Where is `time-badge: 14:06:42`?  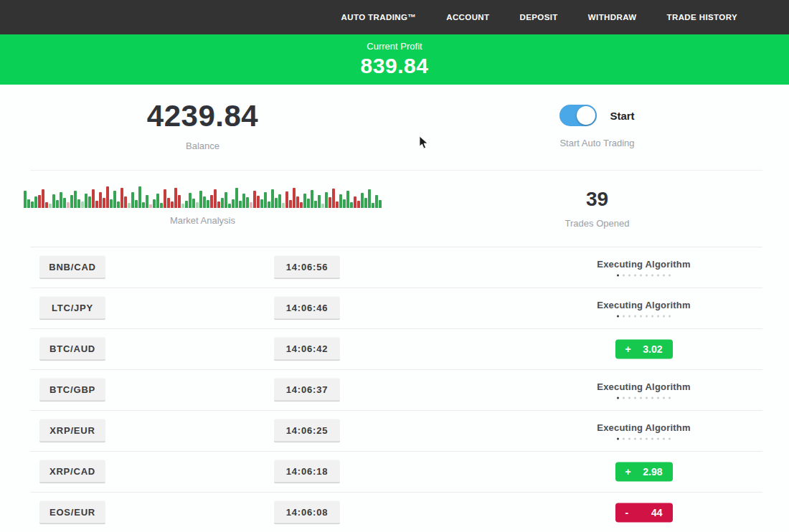
time-badge: 14:06:42 is located at coordinates (307, 348).